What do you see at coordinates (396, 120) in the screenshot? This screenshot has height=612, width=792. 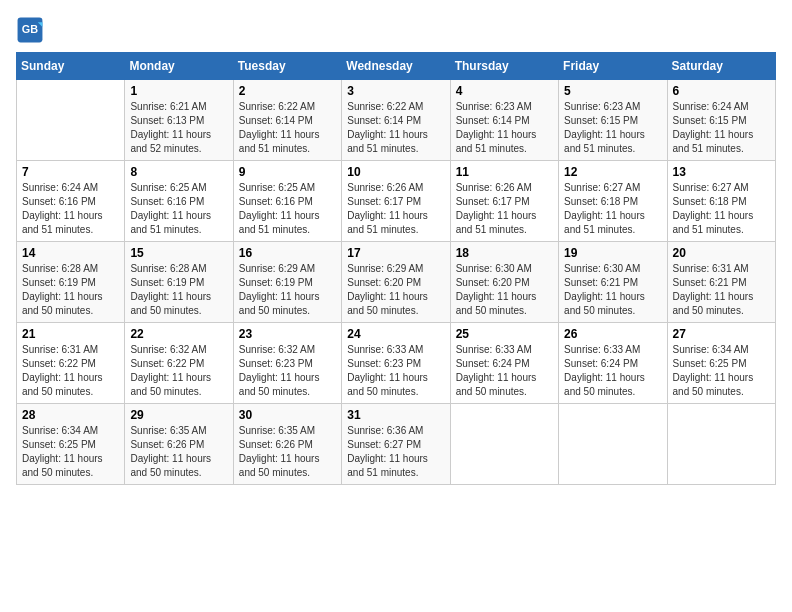 I see `calendar-cell: 3Sunrise: 6:22 AM Sunset: 6:14 PM Daylig…` at bounding box center [396, 120].